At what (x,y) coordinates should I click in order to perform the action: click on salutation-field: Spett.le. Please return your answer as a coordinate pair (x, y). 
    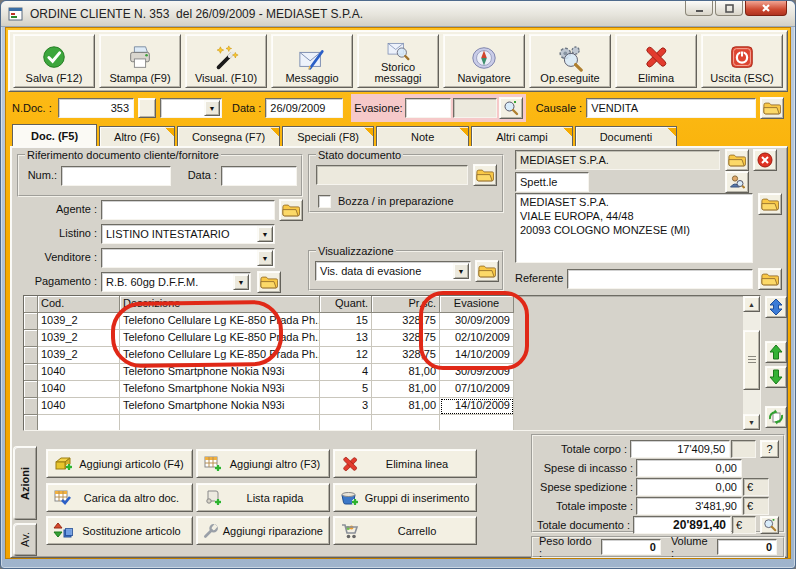
    Looking at the image, I should click on (552, 182).